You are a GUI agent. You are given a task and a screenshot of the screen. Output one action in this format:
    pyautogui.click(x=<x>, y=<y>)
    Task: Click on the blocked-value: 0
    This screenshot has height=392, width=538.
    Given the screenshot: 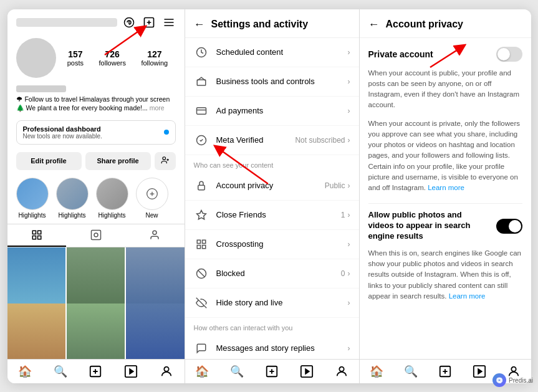 What is the action you would take?
    pyautogui.click(x=343, y=274)
    